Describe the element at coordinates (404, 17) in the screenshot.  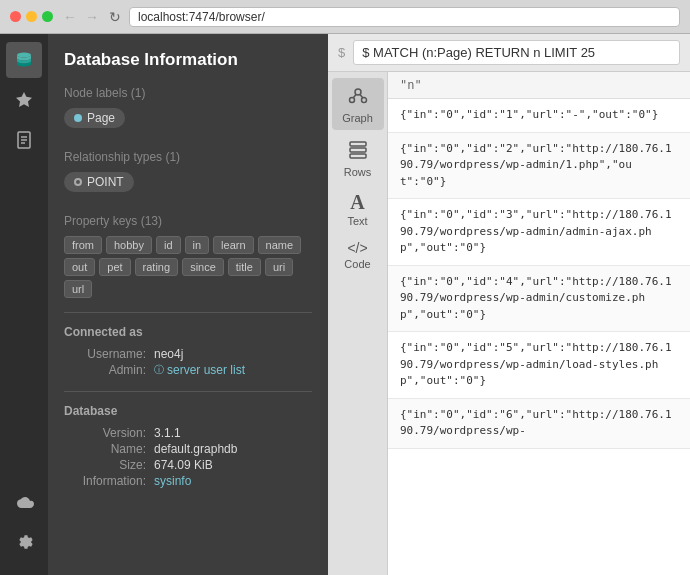
I see `address-bar` at that location.